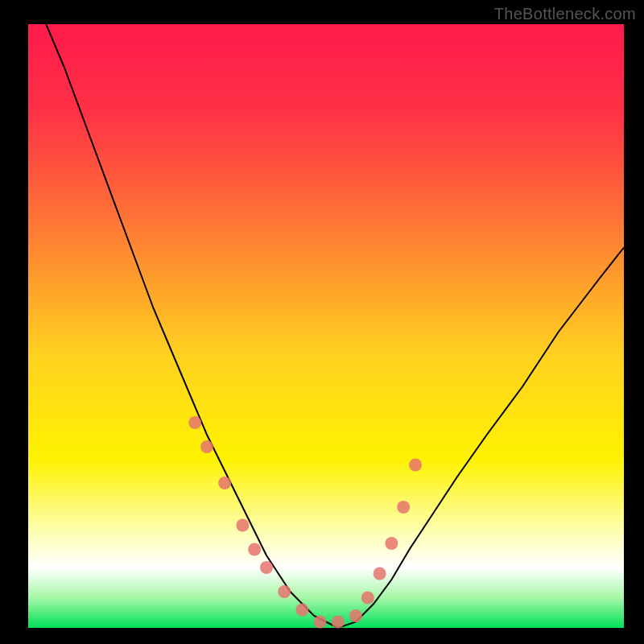  Describe the element at coordinates (565, 14) in the screenshot. I see `watermark-text: TheBottleneck.com` at that location.